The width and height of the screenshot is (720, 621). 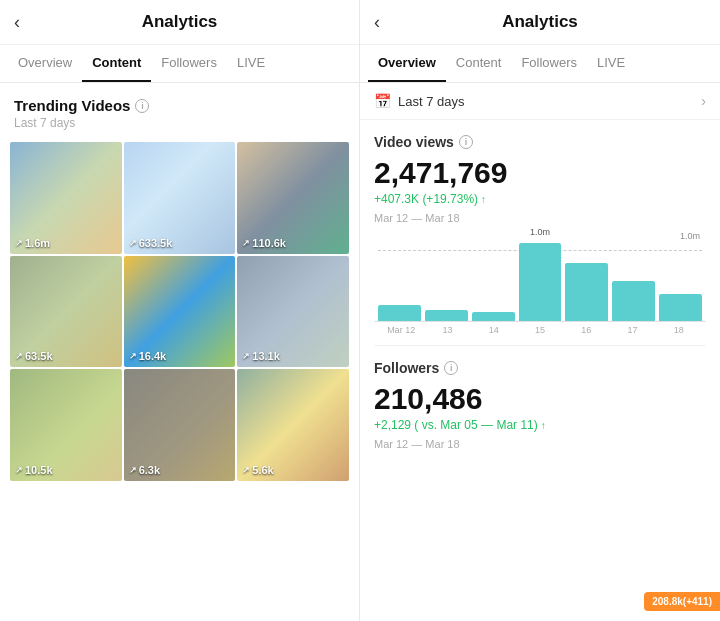 What do you see at coordinates (540, 102) in the screenshot?
I see `date-filter-row: 📅 Last 7 days ›` at bounding box center [540, 102].